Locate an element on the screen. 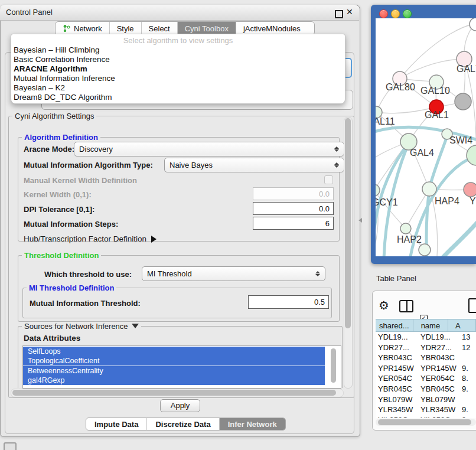 This screenshot has width=476, height=450. threshold-definition-title: Threshold Definition is located at coordinates (61, 255).